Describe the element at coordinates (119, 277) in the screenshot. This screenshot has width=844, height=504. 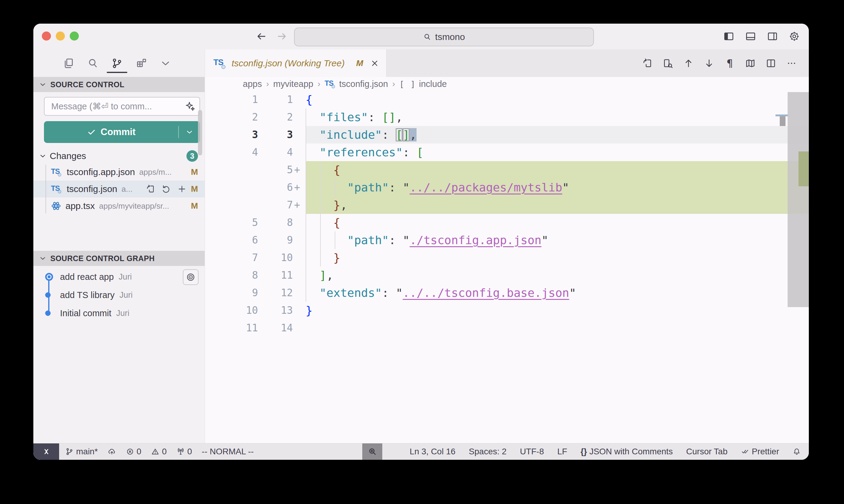
I see `commit-row-1: add react appJuri` at that location.